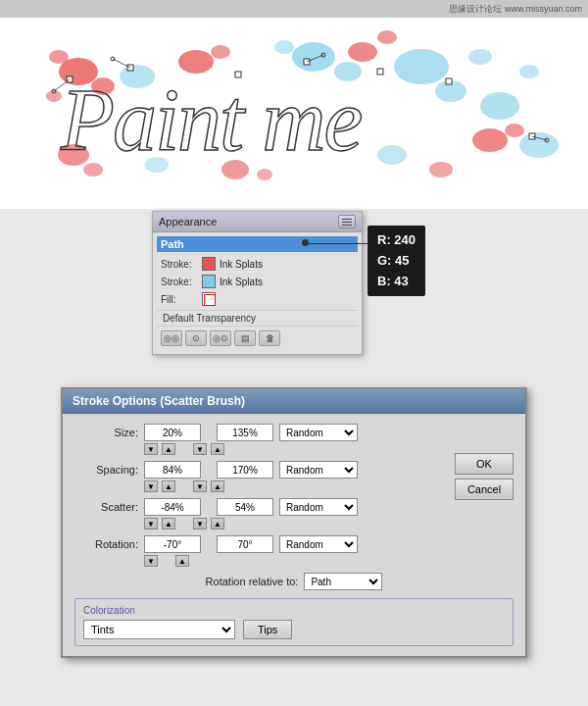  What do you see at coordinates (294, 524) in the screenshot?
I see `scatter-arrow-row: ▼ ▲ ▼ ▲` at bounding box center [294, 524].